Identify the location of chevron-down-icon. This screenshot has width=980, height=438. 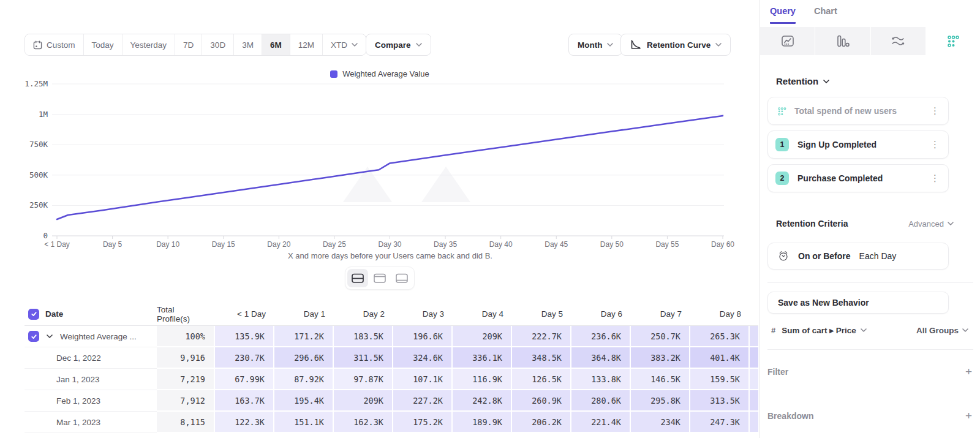
(951, 224).